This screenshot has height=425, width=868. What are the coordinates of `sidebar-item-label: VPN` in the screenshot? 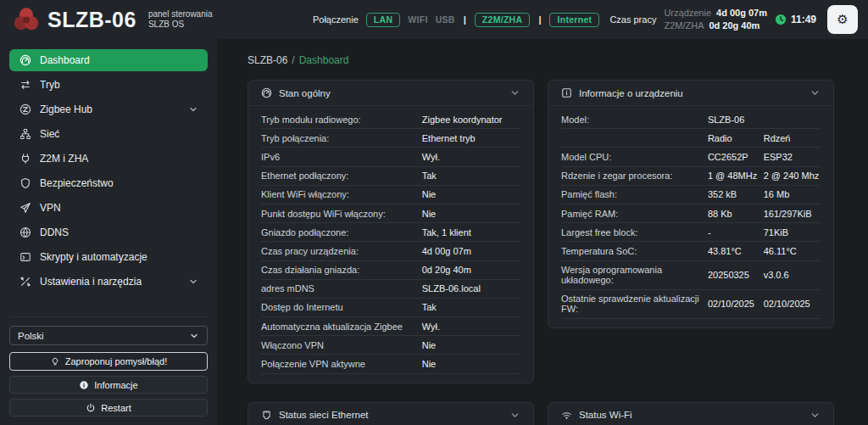 It's located at (51, 208).